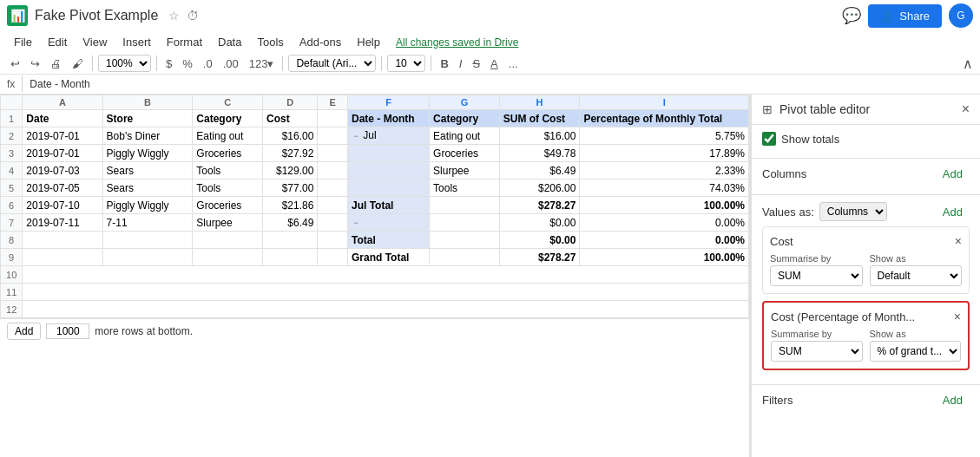 The width and height of the screenshot is (980, 457). Describe the element at coordinates (444, 64) in the screenshot. I see `bold-button: B` at that location.